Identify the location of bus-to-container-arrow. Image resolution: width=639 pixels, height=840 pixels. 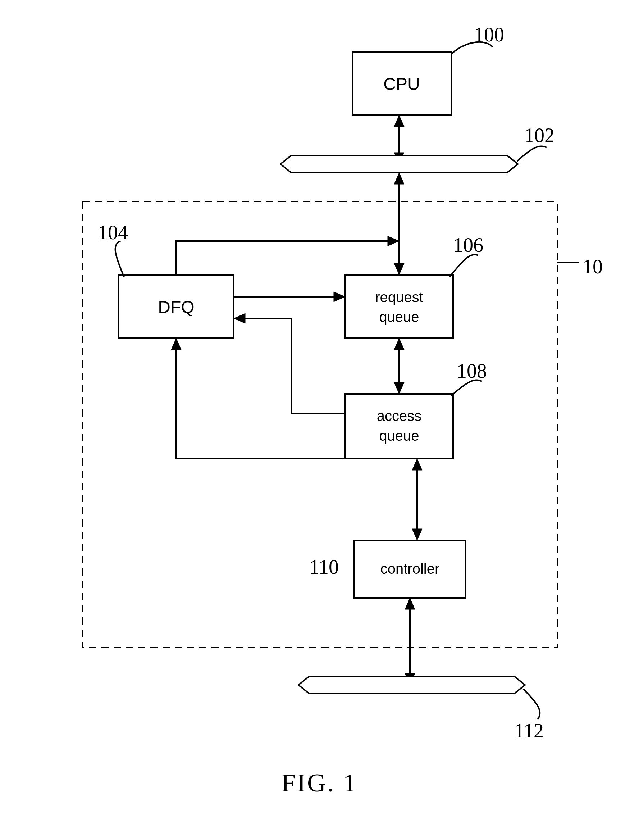
(399, 224).